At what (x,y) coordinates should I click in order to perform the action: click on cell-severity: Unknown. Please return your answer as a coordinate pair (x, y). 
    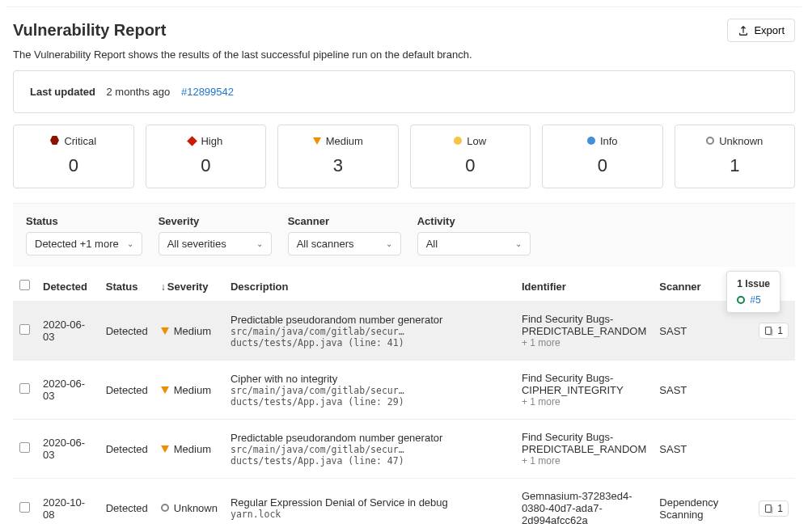
    Looking at the image, I should click on (189, 508).